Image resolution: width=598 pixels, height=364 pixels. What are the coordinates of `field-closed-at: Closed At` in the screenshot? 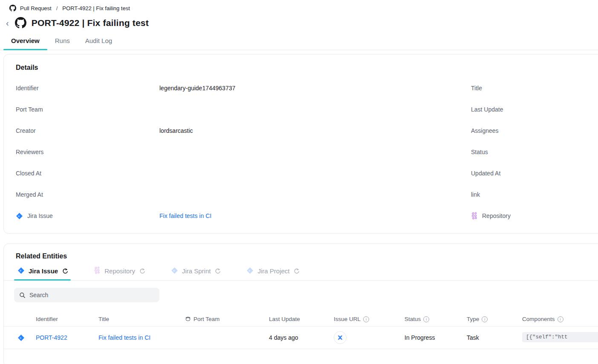 It's located at (243, 173).